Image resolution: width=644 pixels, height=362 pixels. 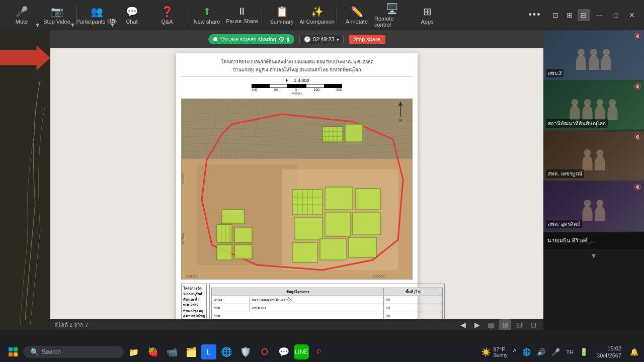 I want to click on video-tile-1: สถานีพัฒนาที่ดินพิษณุโลก 🔇, so click(x=594, y=106).